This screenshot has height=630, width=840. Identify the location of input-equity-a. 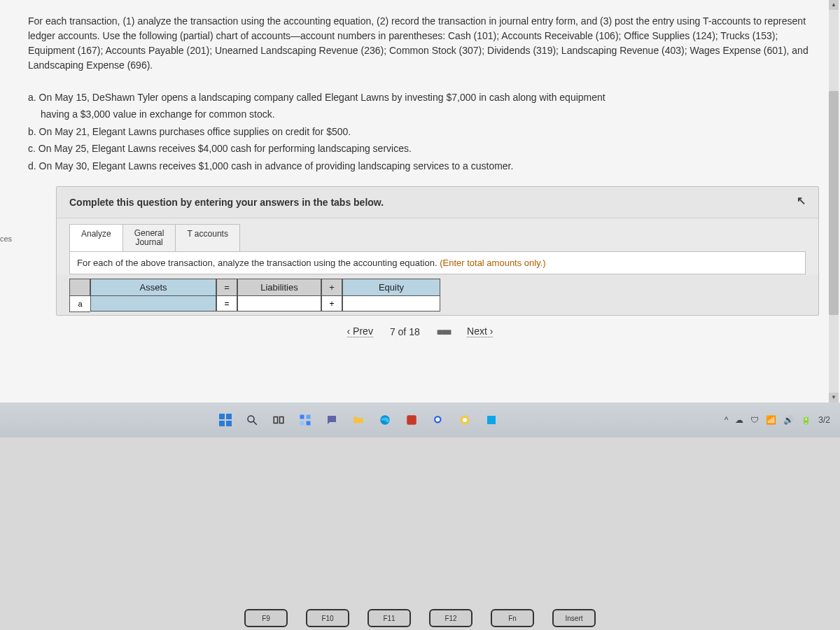
(391, 304).